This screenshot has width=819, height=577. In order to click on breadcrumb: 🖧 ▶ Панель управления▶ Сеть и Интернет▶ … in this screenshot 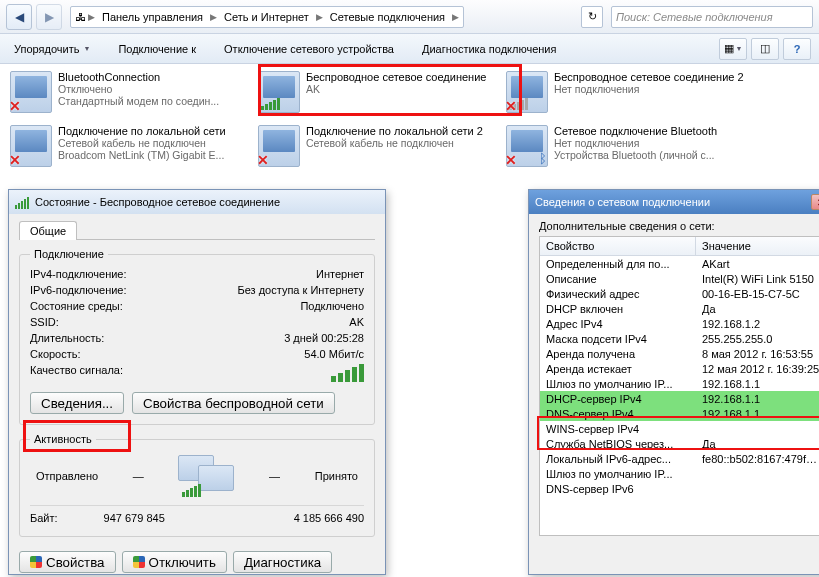, I will do `click(267, 17)`.